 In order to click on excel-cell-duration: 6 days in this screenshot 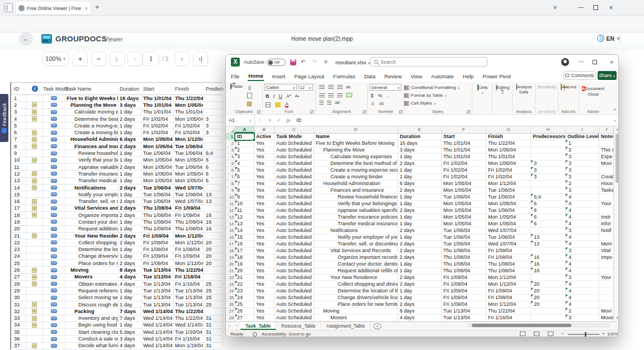, I will do `click(420, 184)`.